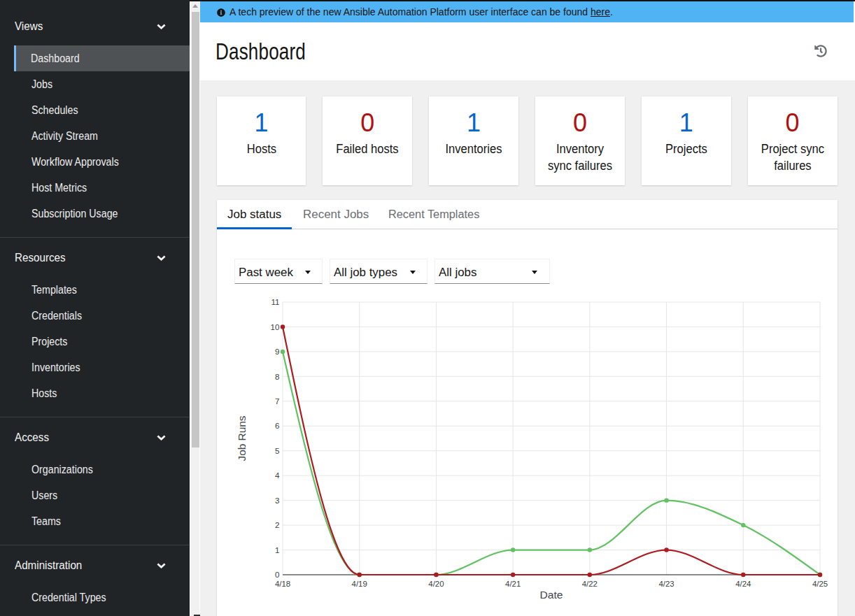 Image resolution: width=855 pixels, height=616 pixels. Describe the element at coordinates (277, 401) in the screenshot. I see `svg-text: 7` at that location.